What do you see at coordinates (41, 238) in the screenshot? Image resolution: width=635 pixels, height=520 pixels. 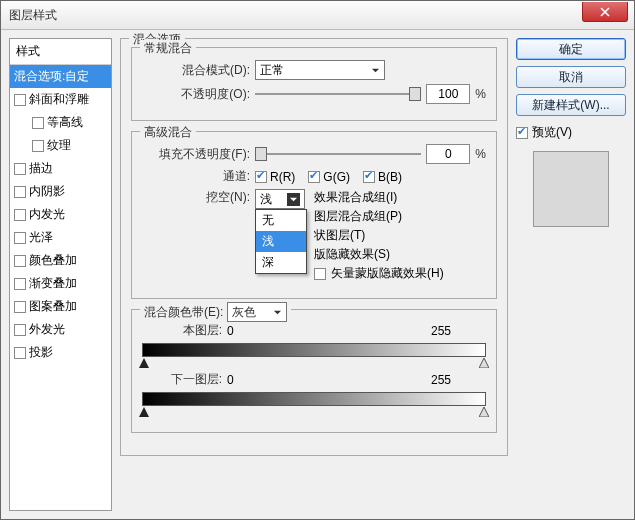 I see `styles-item-label: 光泽` at bounding box center [41, 238].